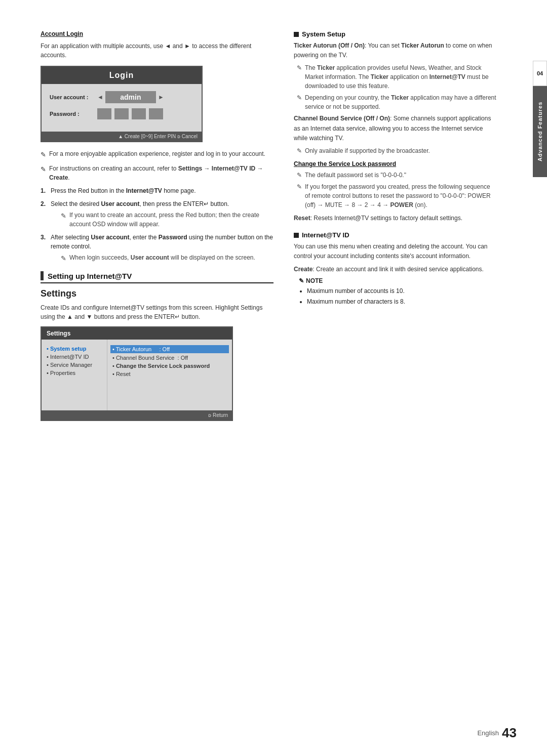  I want to click on ticker-note-1: ✎ The Ticker application provides useful…, so click(397, 77).